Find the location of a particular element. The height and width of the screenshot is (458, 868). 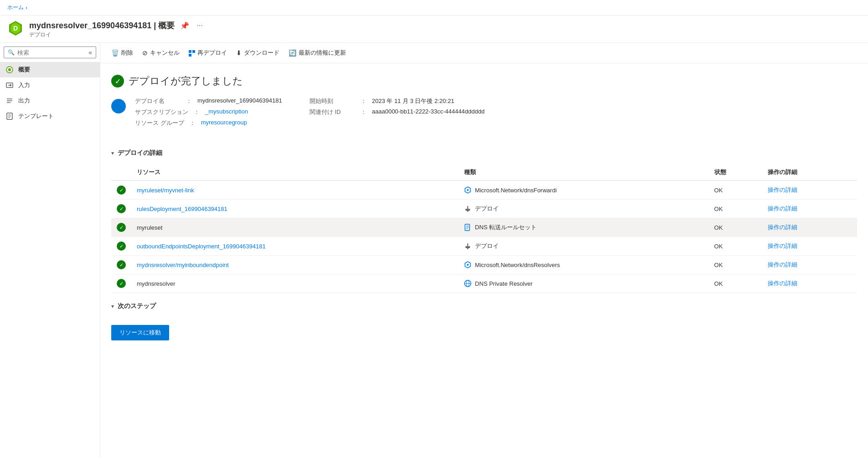

resource-link: outboundEndpointsDeployment_169904639418… is located at coordinates (202, 246).